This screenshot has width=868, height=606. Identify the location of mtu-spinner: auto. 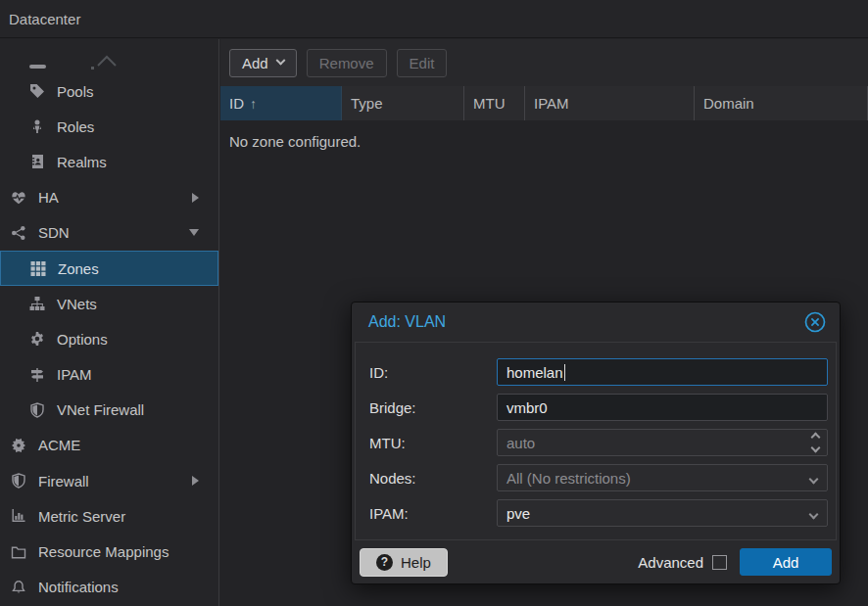
(662, 443).